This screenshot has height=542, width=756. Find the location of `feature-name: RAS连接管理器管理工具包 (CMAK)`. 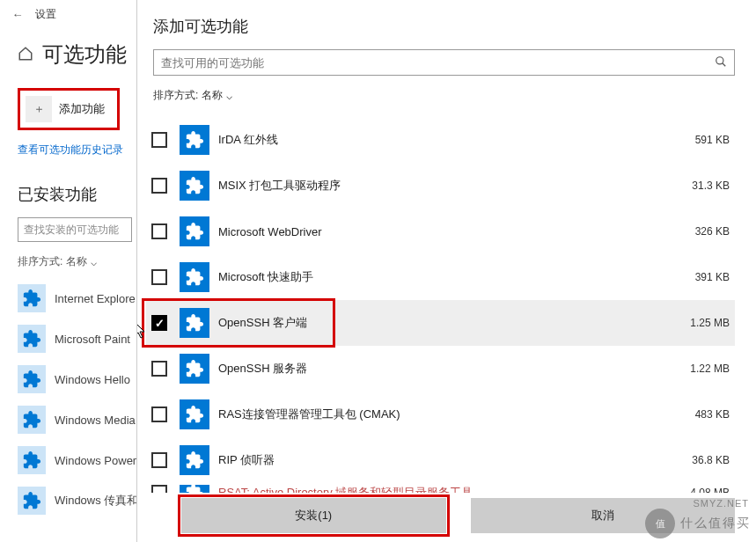

feature-name: RAS连接管理器管理工具包 (CMAK) is located at coordinates (438, 414).